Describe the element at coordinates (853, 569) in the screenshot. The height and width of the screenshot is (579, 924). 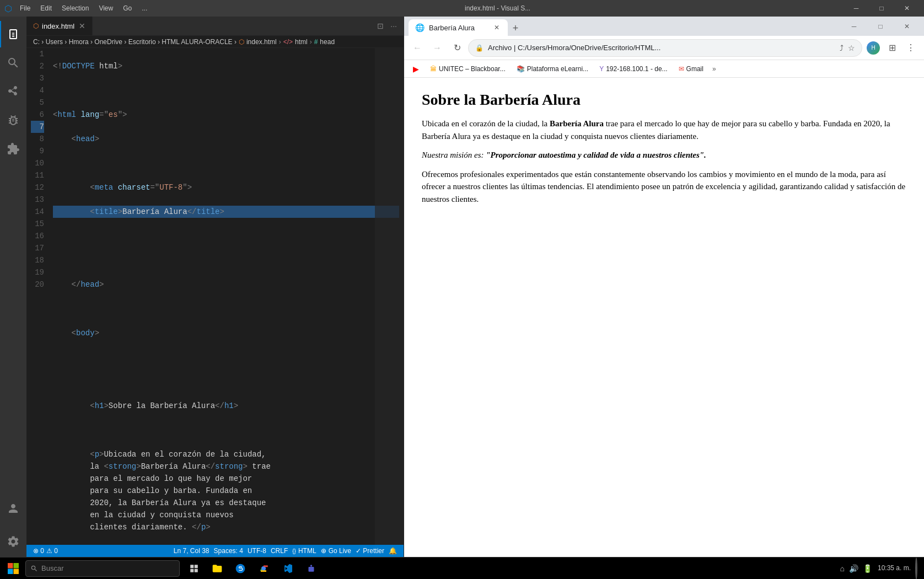
I see `tray-sound-icon: 🔊` at that location.